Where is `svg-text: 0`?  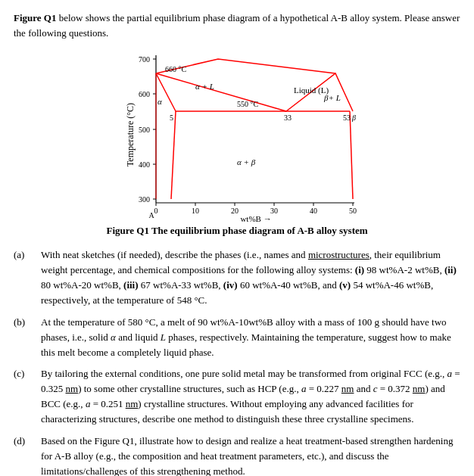 svg-text: 0 is located at coordinates (156, 210).